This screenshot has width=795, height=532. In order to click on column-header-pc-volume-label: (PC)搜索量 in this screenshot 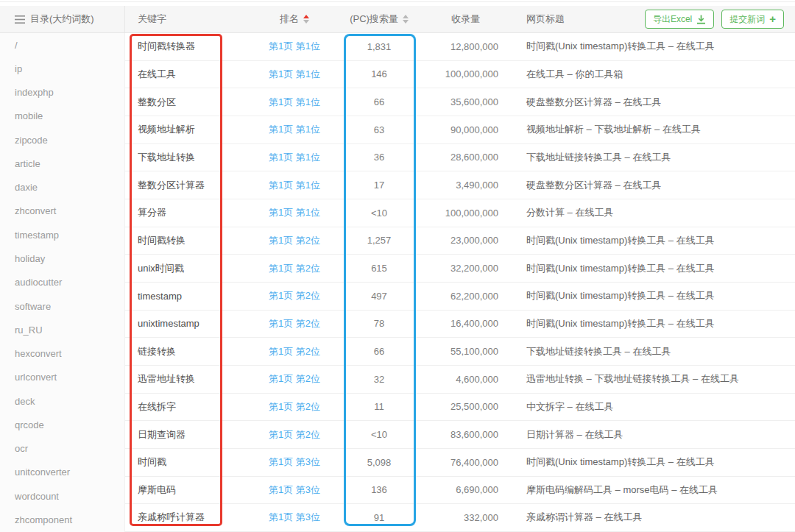, I will do `click(374, 19)`.